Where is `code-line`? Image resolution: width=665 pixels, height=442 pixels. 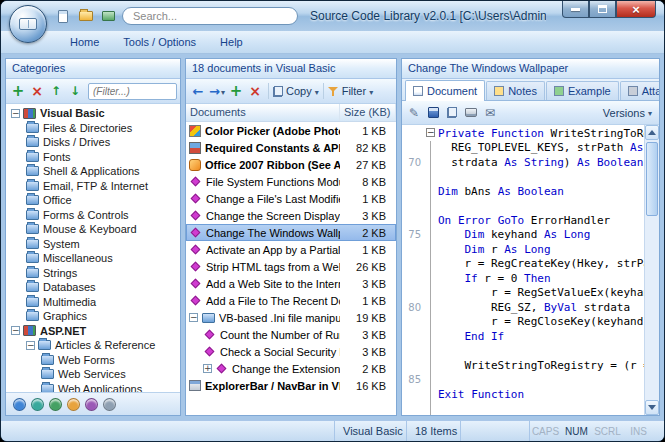
code-line is located at coordinates (523, 206).